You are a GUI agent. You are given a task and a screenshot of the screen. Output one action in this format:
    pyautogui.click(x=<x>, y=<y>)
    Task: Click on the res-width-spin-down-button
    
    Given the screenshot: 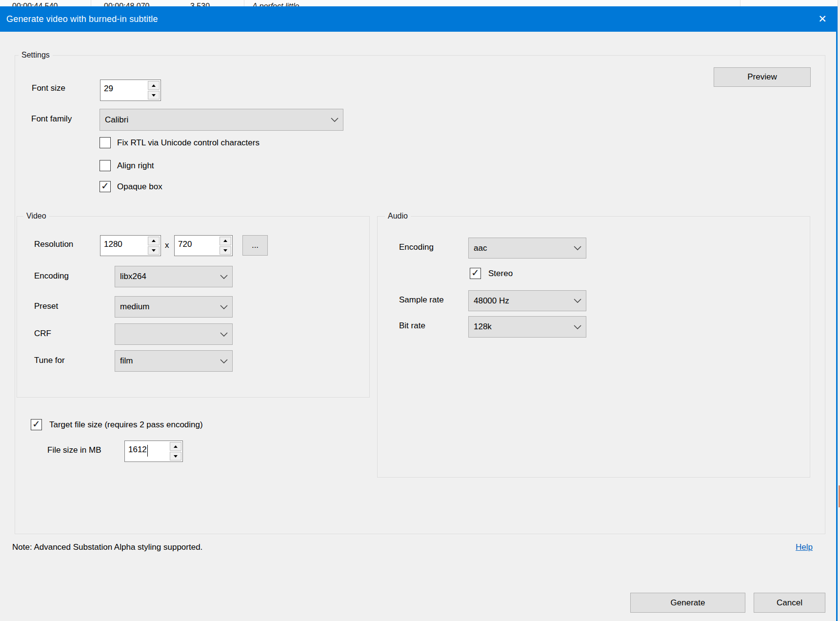 What is the action you would take?
    pyautogui.click(x=154, y=251)
    